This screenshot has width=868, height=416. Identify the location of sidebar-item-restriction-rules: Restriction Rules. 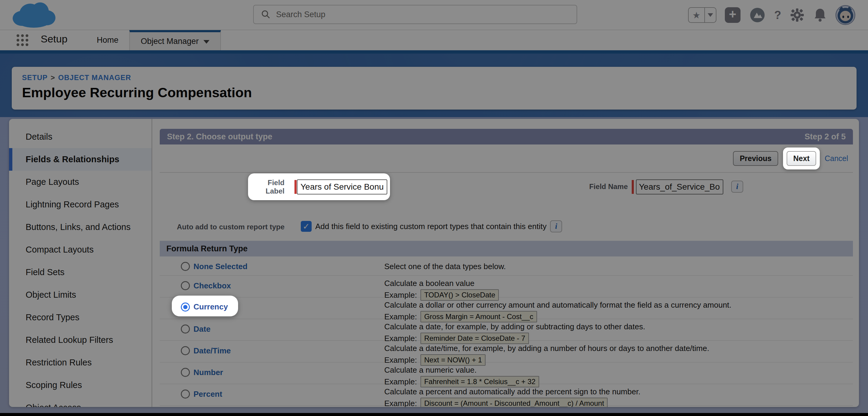
(80, 363).